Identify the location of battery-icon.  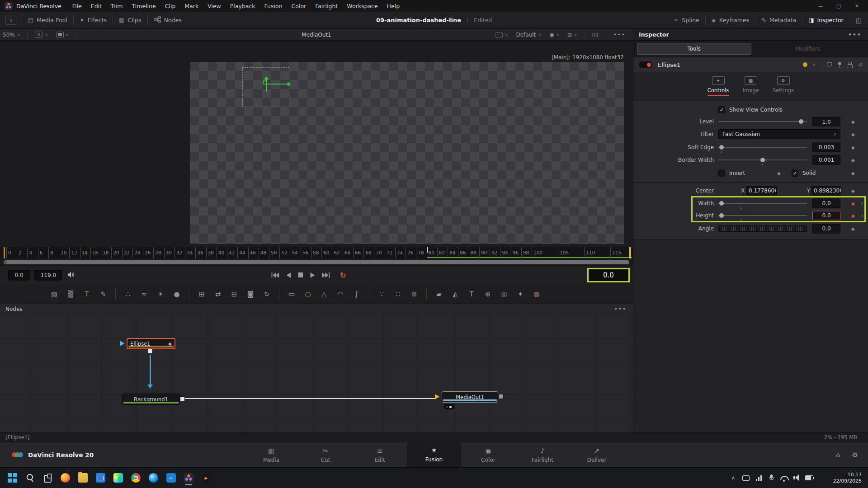
(809, 478).